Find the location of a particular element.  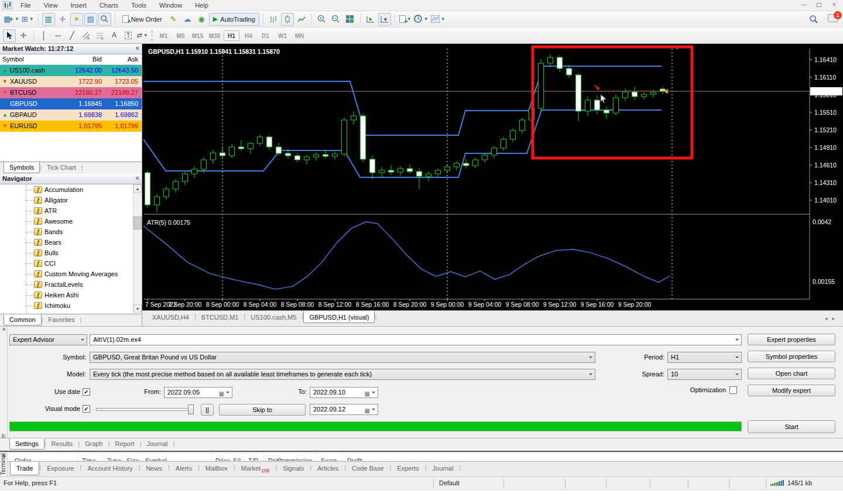

quote-row-eurusd: ▼EURUSD1.017951.01799 is located at coordinates (71, 126).